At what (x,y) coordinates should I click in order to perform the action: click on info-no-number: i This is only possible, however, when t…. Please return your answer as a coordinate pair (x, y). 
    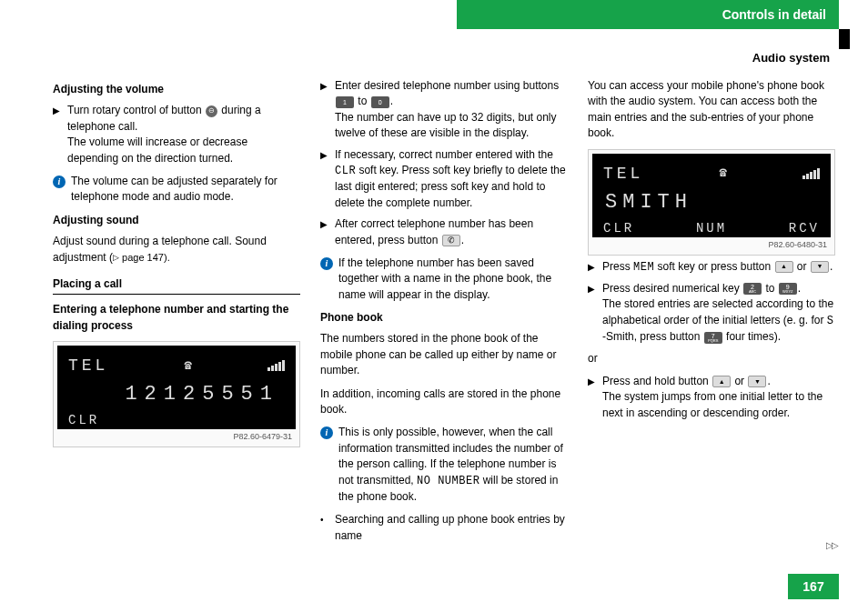
    Looking at the image, I should click on (444, 465).